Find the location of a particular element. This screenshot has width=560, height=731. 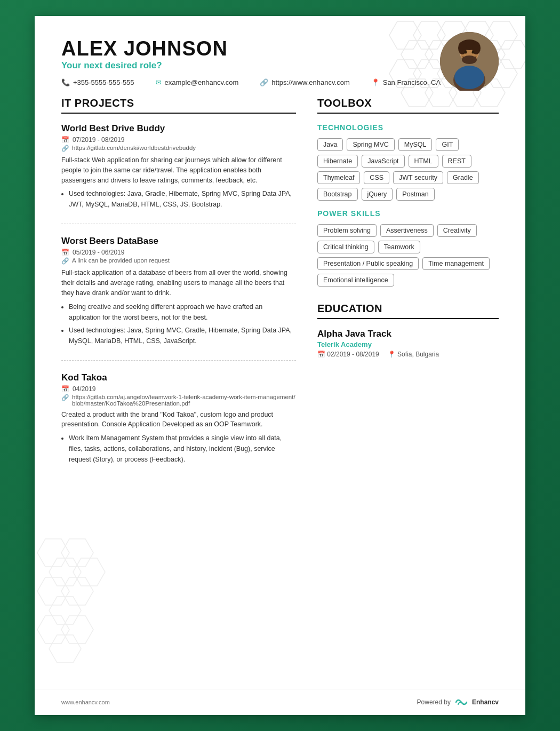

skill-assertiveness: Assertiveness is located at coordinates (407, 231).